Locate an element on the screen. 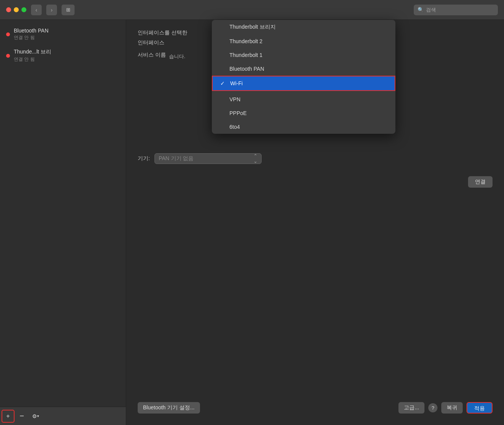 The image size is (504, 425). grid-button: ⊞ is located at coordinates (68, 10).